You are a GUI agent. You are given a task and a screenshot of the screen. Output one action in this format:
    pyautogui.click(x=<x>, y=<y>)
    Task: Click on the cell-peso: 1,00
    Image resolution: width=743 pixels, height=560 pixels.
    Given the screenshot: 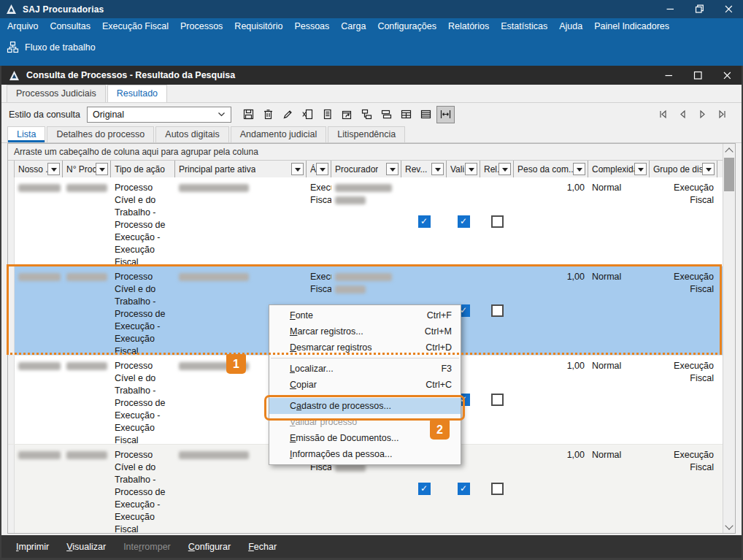 What is the action you would take?
    pyautogui.click(x=551, y=400)
    